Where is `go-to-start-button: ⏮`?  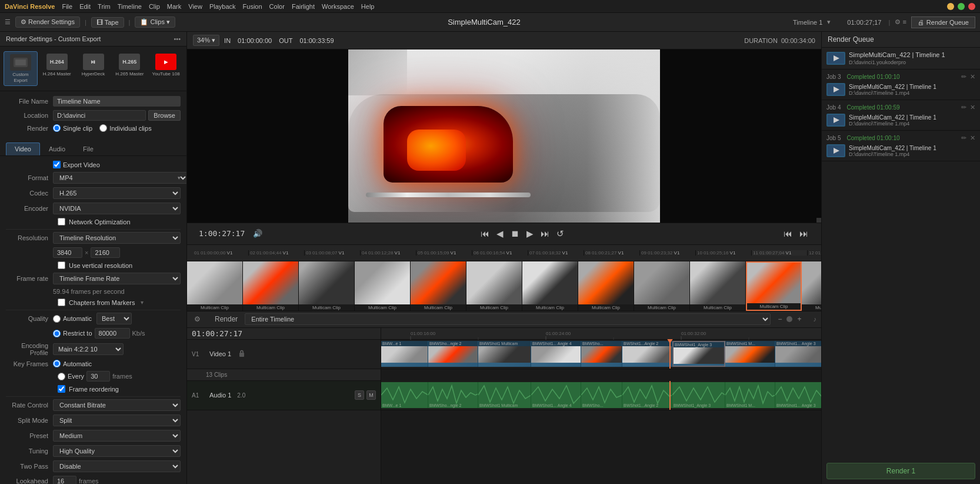 go-to-start-button: ⏮ is located at coordinates (485, 233).